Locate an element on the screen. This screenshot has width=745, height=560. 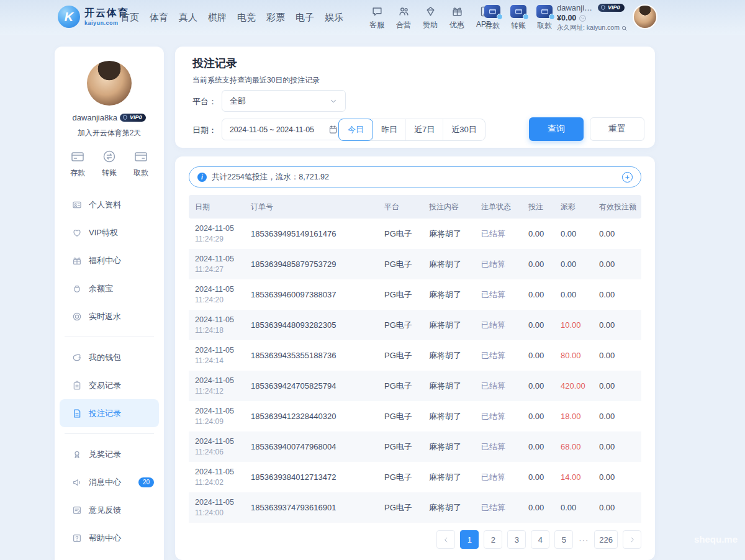
messages-label: 消息中心 is located at coordinates (105, 482).